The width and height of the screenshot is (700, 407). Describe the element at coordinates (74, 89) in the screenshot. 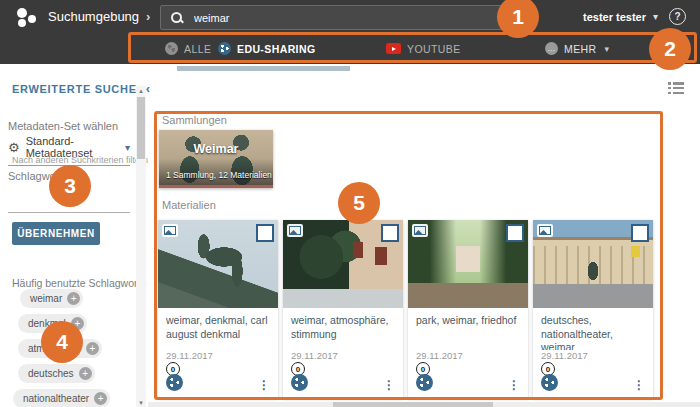

I see `advanced-search-label: ERWEITERTE SUCHE` at that location.